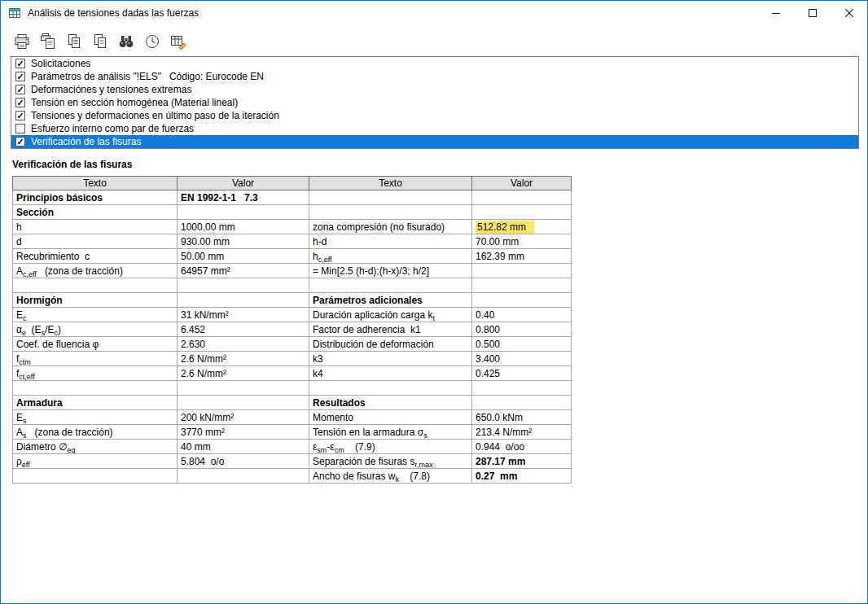 Image resolution: width=868 pixels, height=604 pixels. I want to click on table-row: Sección, so click(292, 212).